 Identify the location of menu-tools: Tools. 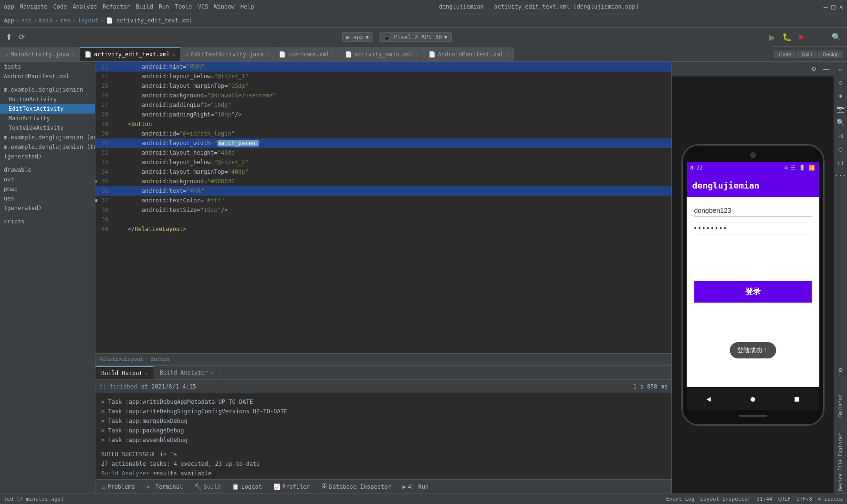
(184, 7).